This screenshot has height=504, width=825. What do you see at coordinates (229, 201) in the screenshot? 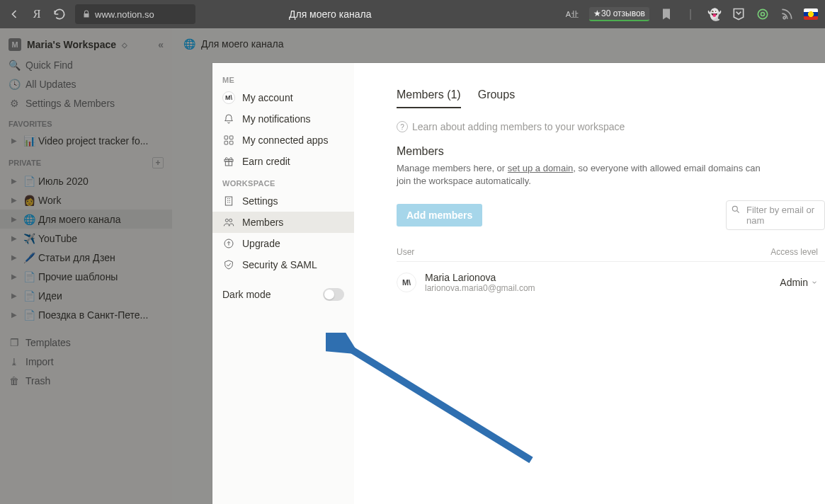
I see `building-icon` at bounding box center [229, 201].